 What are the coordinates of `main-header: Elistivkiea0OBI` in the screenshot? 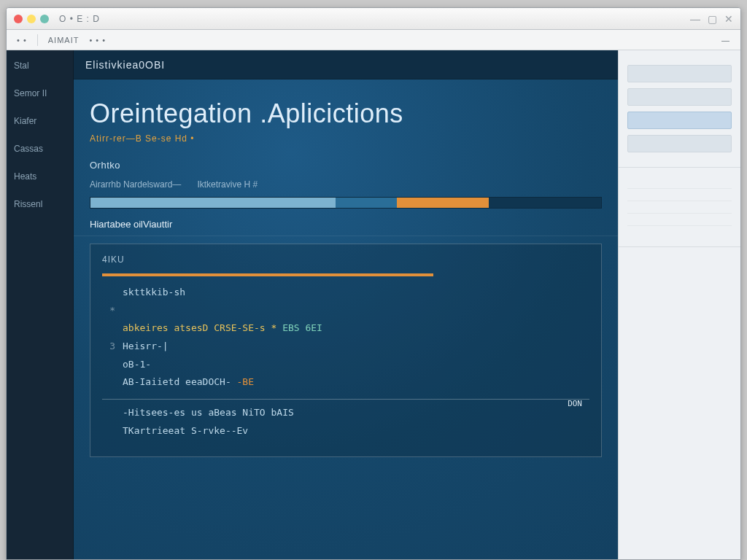 It's located at (346, 65).